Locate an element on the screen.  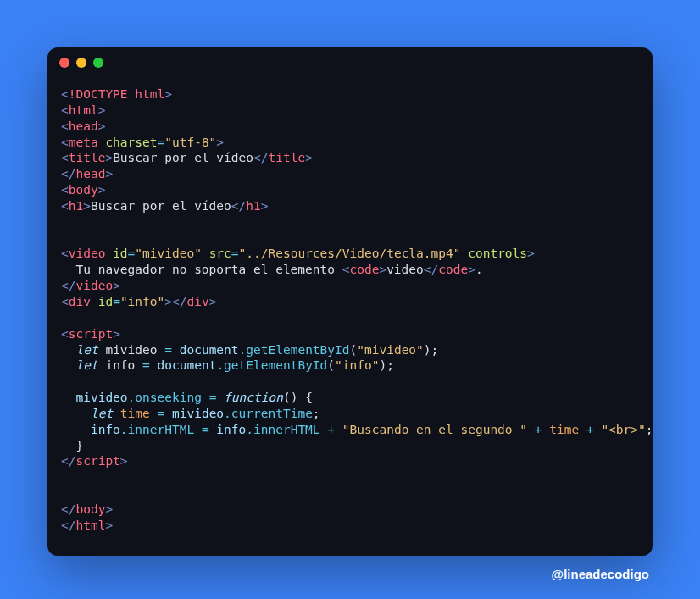
tag-div-close: div is located at coordinates (197, 302).